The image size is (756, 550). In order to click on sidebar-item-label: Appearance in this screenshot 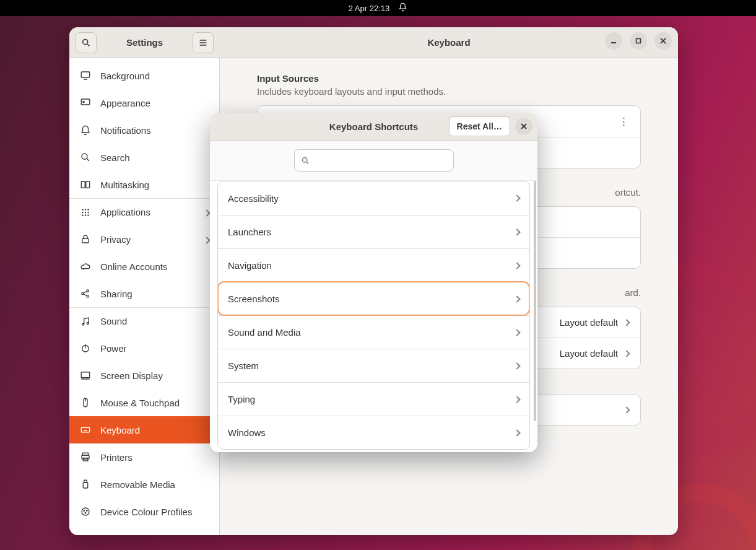, I will do `click(125, 103)`.